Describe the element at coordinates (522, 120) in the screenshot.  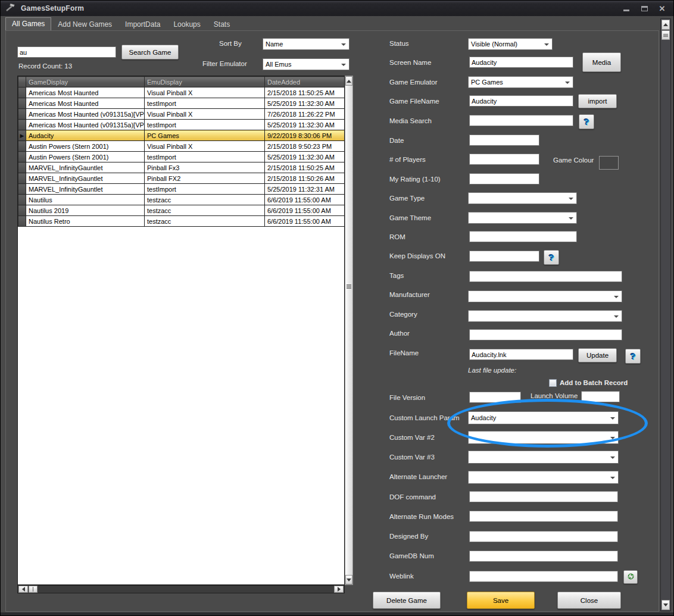
I see `media-search-input` at that location.